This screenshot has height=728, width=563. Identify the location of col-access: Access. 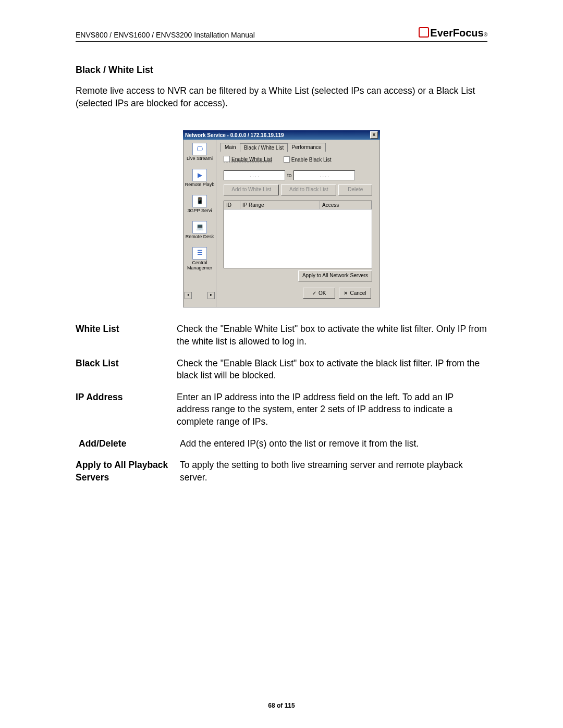
(346, 205).